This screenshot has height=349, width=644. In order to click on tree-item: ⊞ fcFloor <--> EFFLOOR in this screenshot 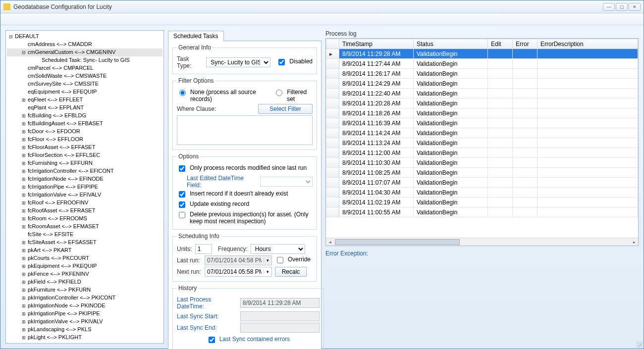, I will do `click(85, 140)`.